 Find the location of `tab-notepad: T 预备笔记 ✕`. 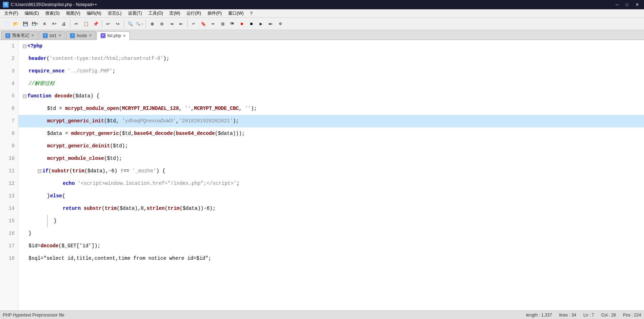

tab-notepad: T 预备笔记 ✕ is located at coordinates (20, 35).